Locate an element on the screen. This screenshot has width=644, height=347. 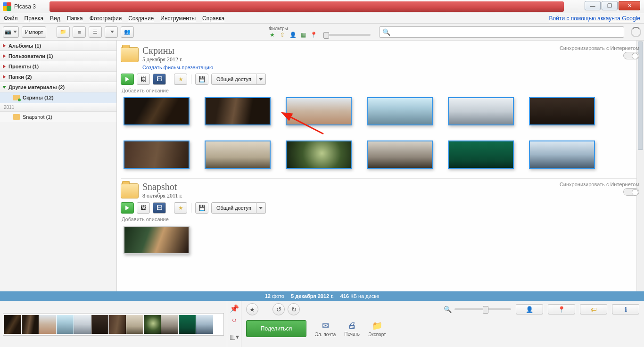
content-scrollbar is located at coordinates (640, 166).